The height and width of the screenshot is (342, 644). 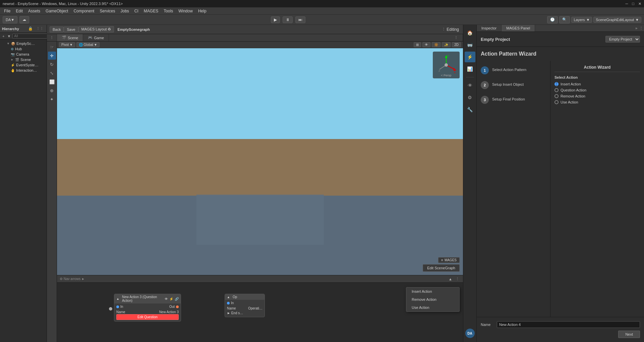 What do you see at coordinates (582, 20) in the screenshot?
I see `layers-dropdown: Layers ▼` at bounding box center [582, 20].